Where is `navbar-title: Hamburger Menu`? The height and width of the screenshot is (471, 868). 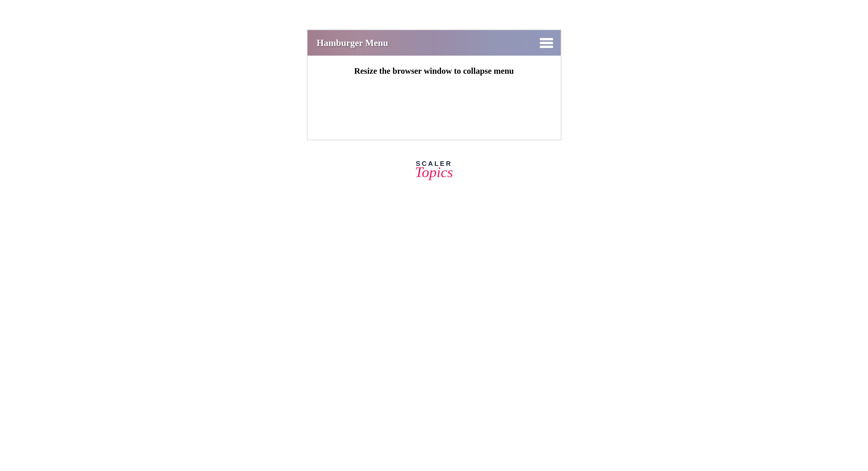 navbar-title: Hamburger Menu is located at coordinates (352, 43).